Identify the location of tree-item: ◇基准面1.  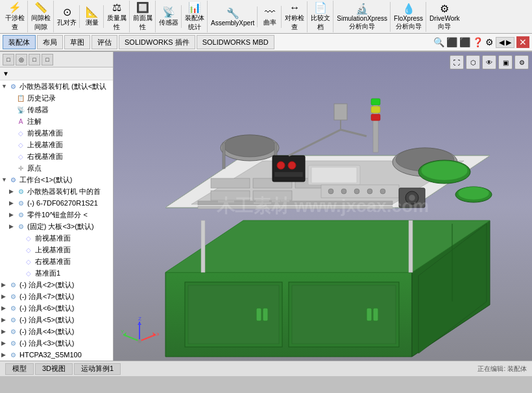
(56, 273).